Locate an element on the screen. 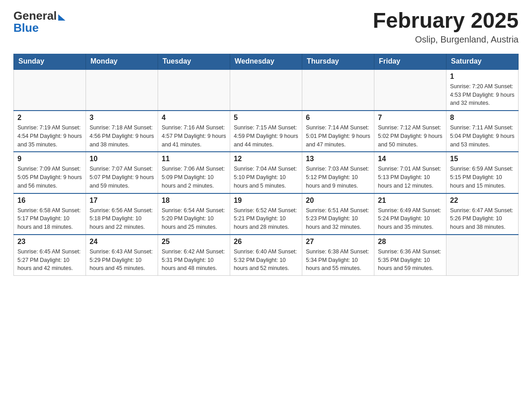 This screenshot has width=532, height=411. calendar-cell: 12Sunrise: 7:04 AM Sunset: 5:10 PM Dayli… is located at coordinates (266, 172).